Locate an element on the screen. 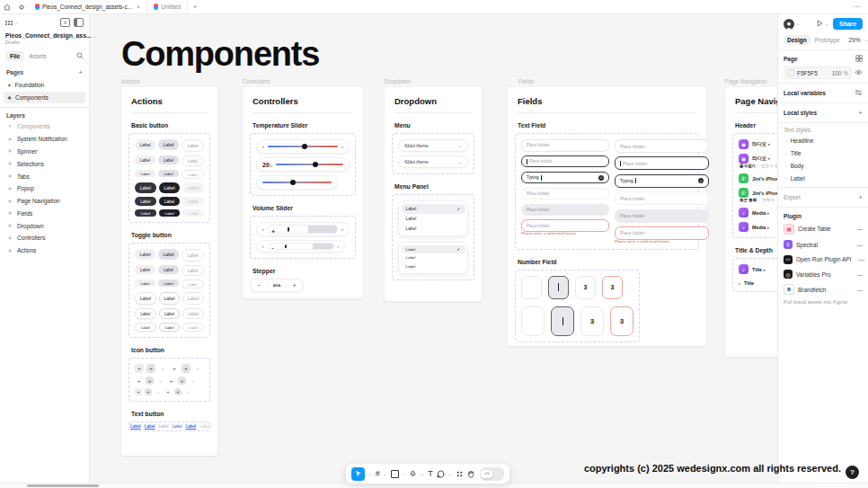 Image resolution: width=868 pixels, height=488 pixels. temperature-slider: ‹ › is located at coordinates (303, 146).